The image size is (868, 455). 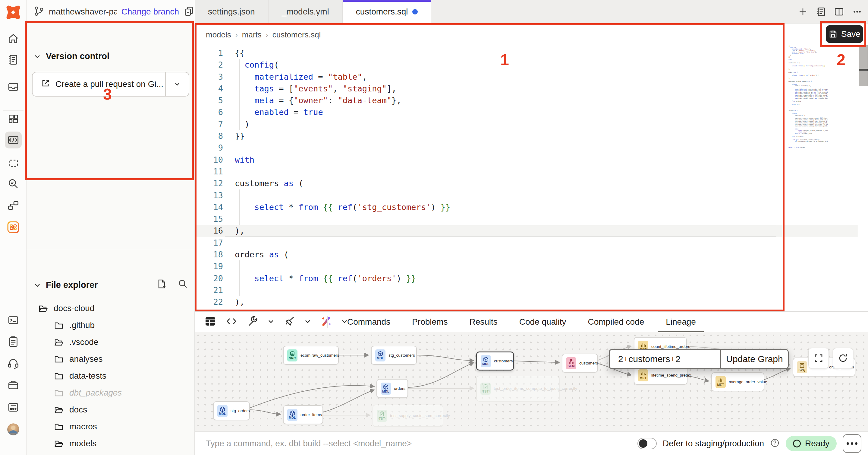 What do you see at coordinates (189, 12) in the screenshot?
I see `copy-icon` at bounding box center [189, 12].